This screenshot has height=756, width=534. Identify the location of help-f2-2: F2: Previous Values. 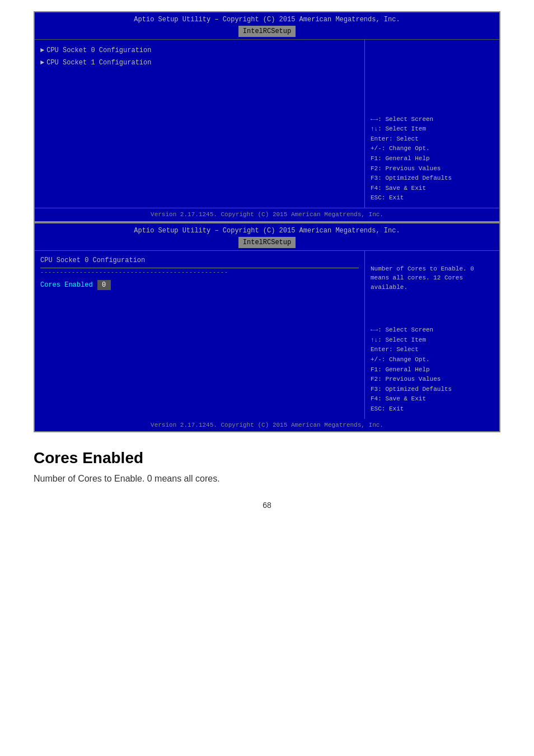
(432, 380).